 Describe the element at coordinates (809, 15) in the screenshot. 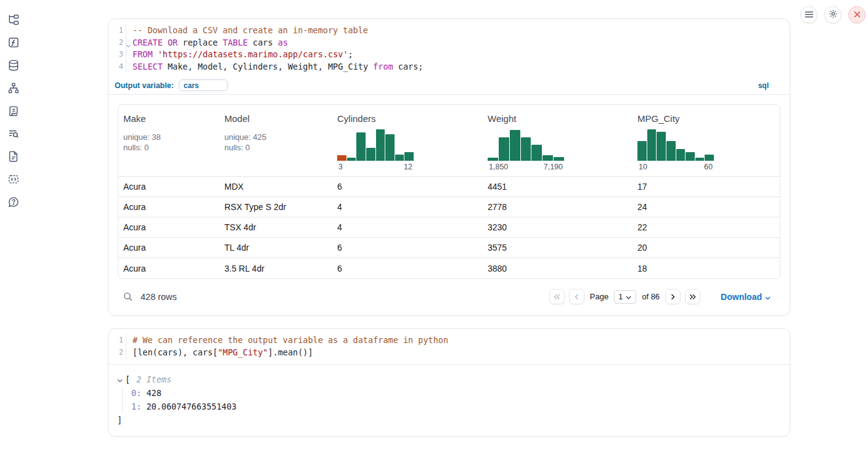

I see `menu-button` at that location.